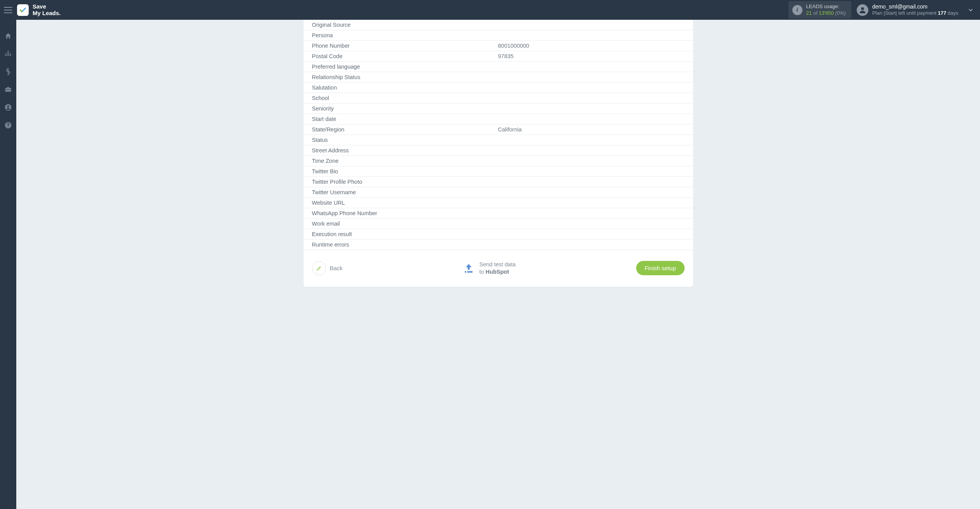 The height and width of the screenshot is (509, 980). What do you see at coordinates (405, 203) in the screenshot?
I see `field-label: Website URL` at bounding box center [405, 203].